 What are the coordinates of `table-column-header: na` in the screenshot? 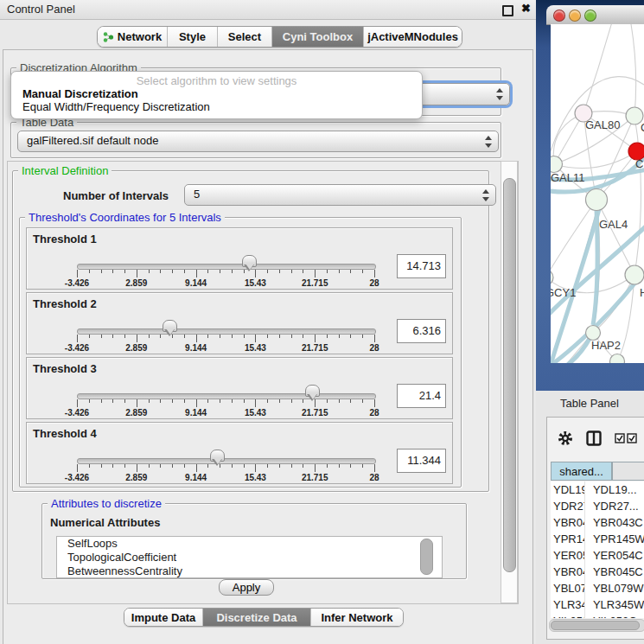 It's located at (628, 471).